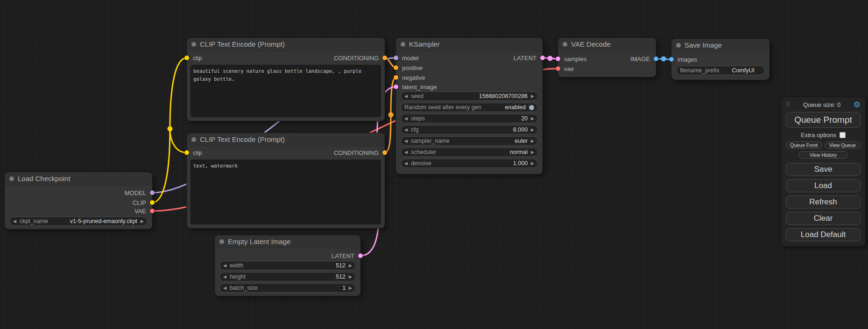 This screenshot has width=868, height=329. What do you see at coordinates (78, 221) in the screenshot?
I see `widget-ckpt-name: ◀ ckpt_name v1-5-pruned-emaonly.ckpt ▶` at bounding box center [78, 221].